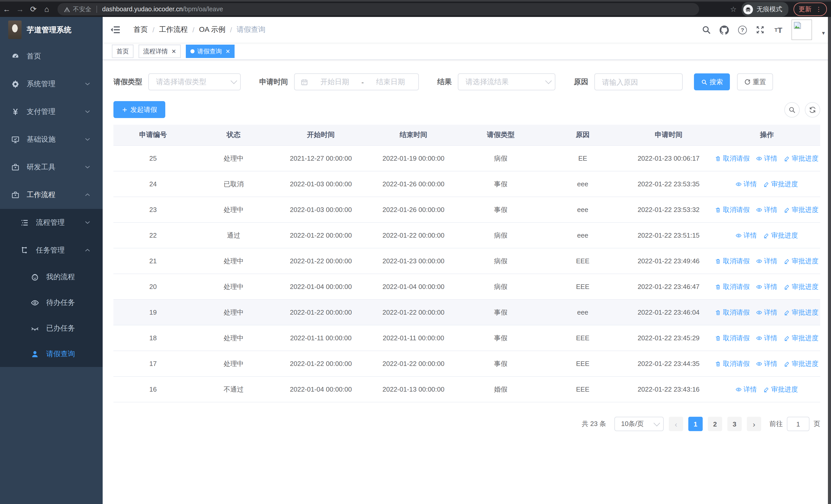 The image size is (831, 504). Describe the element at coordinates (141, 30) in the screenshot. I see `breadcrumb-item: 首页` at that location.